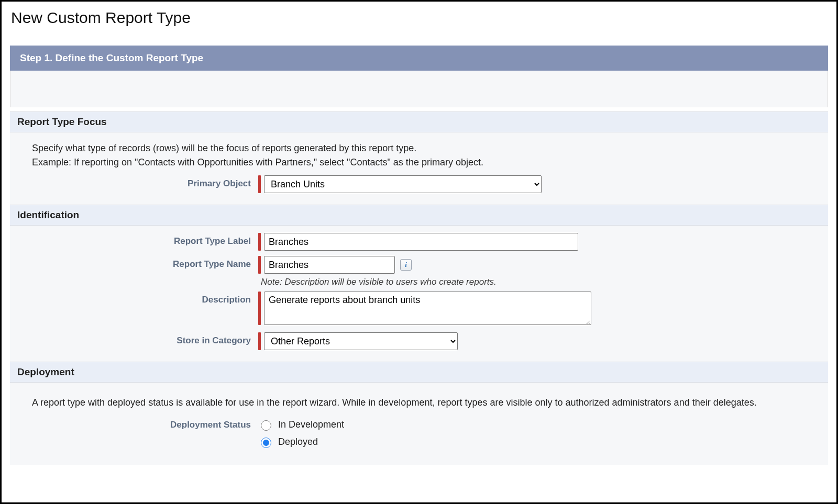 This screenshot has width=838, height=504. What do you see at coordinates (298, 442) in the screenshot?
I see `deployment-status-option-label: Deployed` at bounding box center [298, 442].